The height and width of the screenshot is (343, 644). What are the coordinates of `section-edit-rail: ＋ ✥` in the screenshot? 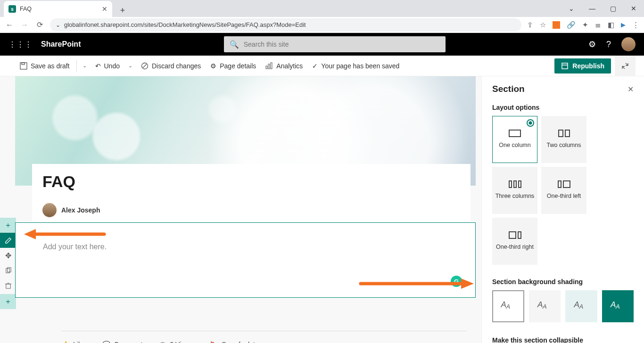 It's located at (8, 255).